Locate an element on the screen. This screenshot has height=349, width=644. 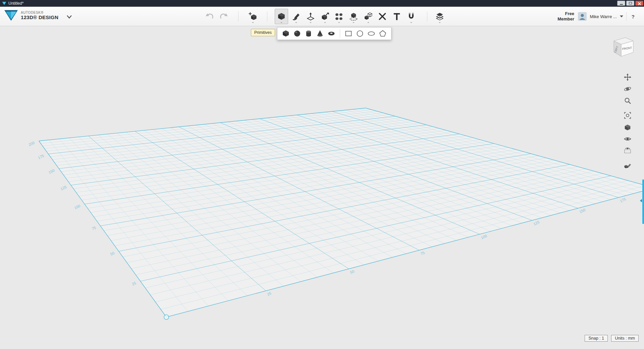
polygon-icon is located at coordinates (383, 34).